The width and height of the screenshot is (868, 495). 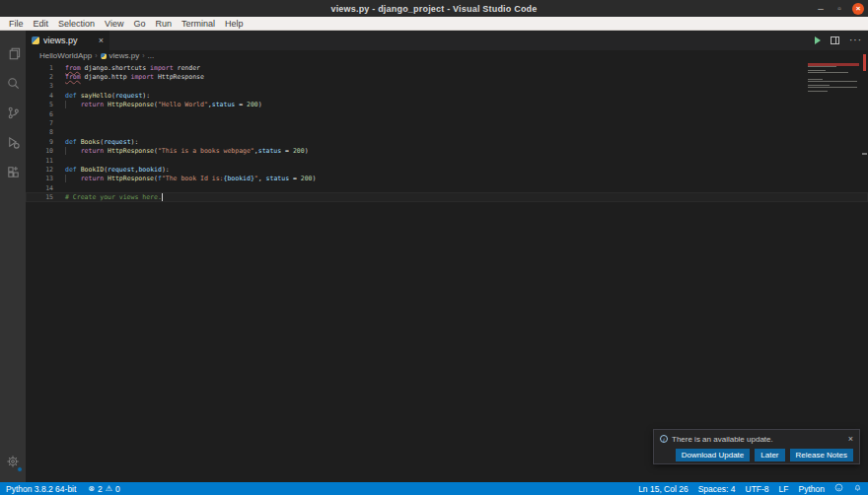 What do you see at coordinates (108, 489) in the screenshot?
I see `warnings-icon: ⚠` at bounding box center [108, 489].